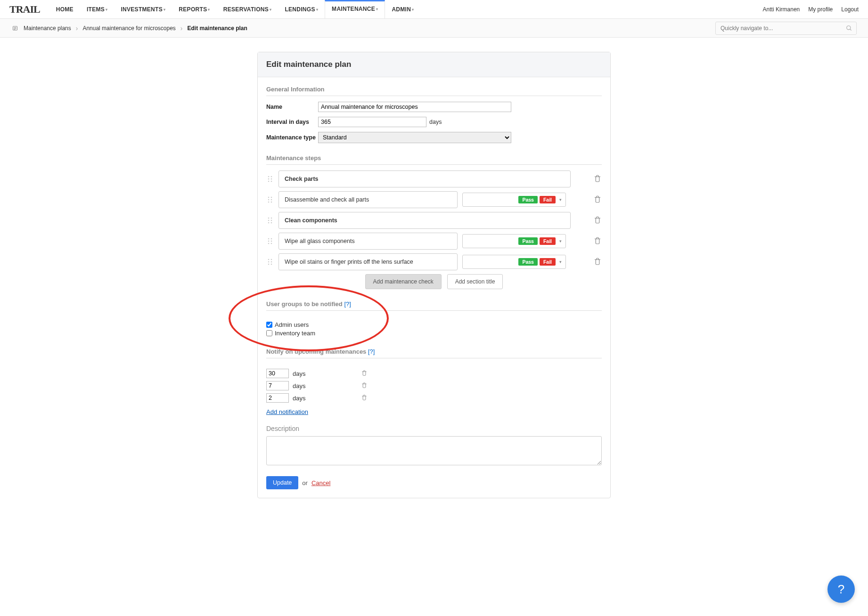 The height and width of the screenshot is (616, 868). Describe the element at coordinates (434, 179) in the screenshot. I see `step-row: Check parts` at that location.